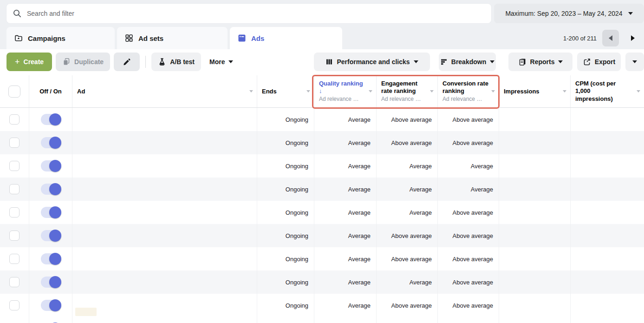 This screenshot has height=323, width=644. What do you see at coordinates (50, 320) in the screenshot?
I see `row-toggle-cell` at bounding box center [50, 320].